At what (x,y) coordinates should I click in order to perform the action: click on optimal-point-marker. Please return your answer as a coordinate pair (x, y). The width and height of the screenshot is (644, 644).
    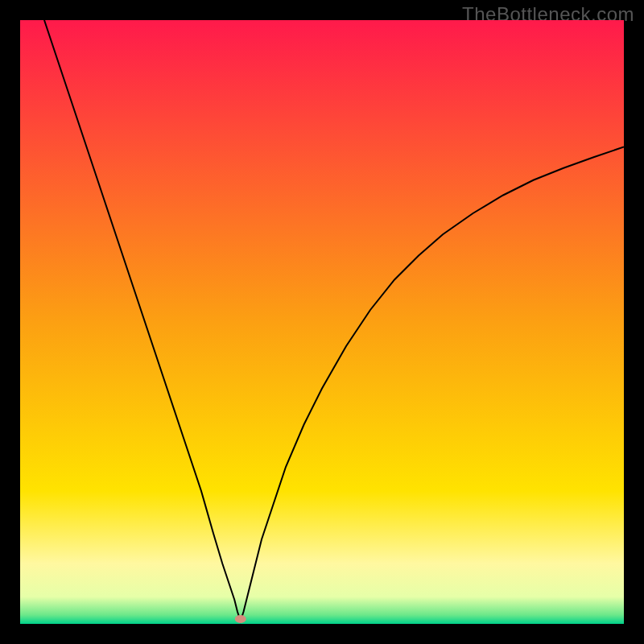
    Looking at the image, I should click on (241, 619).